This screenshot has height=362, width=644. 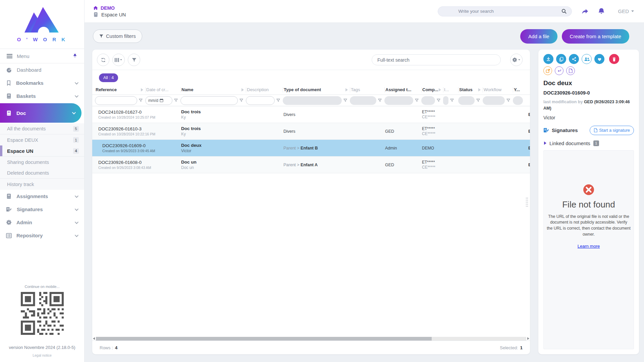 I want to click on columns-button, so click(x=119, y=60).